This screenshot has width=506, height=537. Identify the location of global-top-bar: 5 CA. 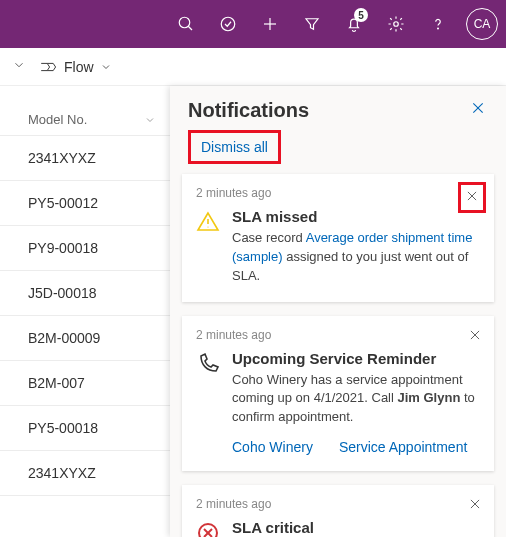
(253, 24).